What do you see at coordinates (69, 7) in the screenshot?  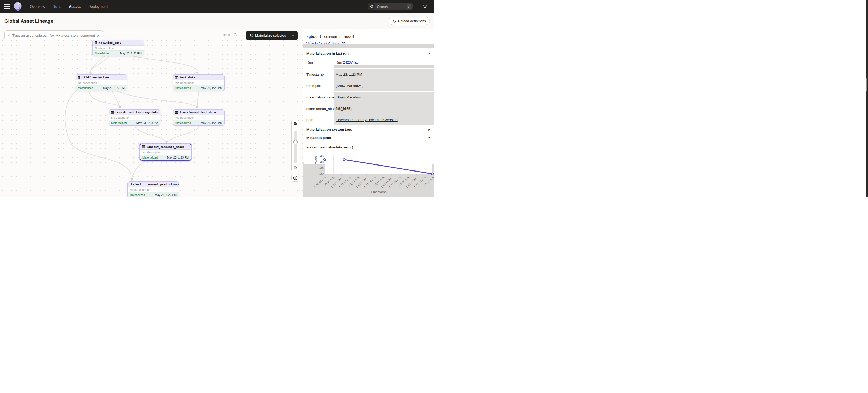 I see `main-nav: Overview Runs Assets Deployment` at bounding box center [69, 7].